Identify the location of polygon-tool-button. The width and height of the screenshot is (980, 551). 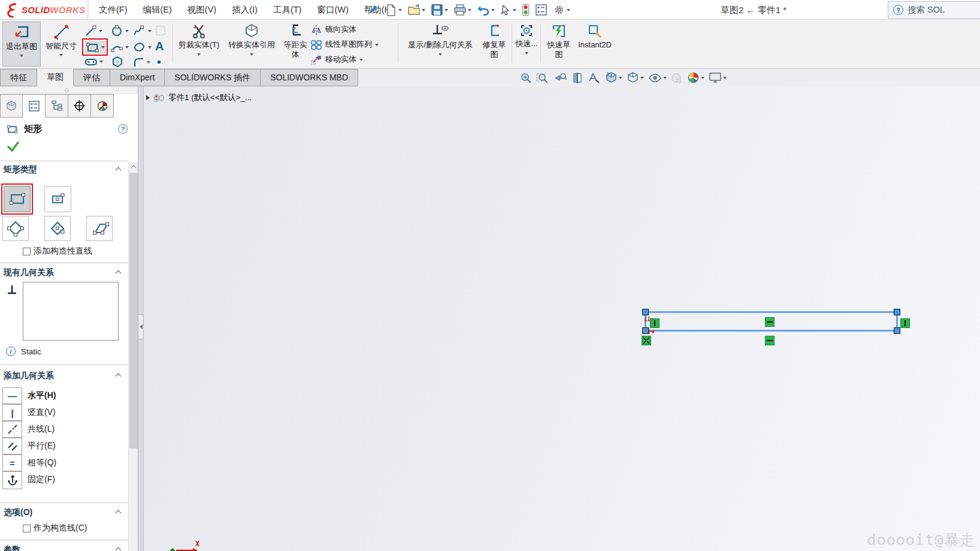
(117, 62).